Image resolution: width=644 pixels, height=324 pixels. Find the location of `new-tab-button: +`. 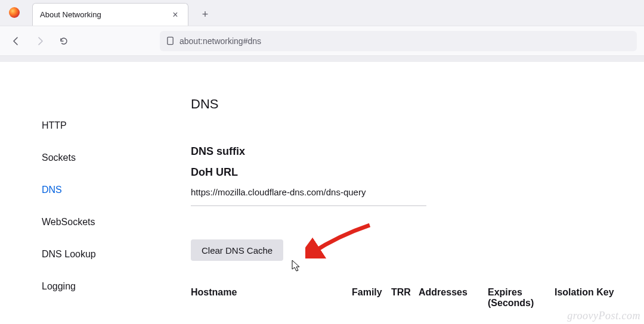

new-tab-button: + is located at coordinates (205, 14).